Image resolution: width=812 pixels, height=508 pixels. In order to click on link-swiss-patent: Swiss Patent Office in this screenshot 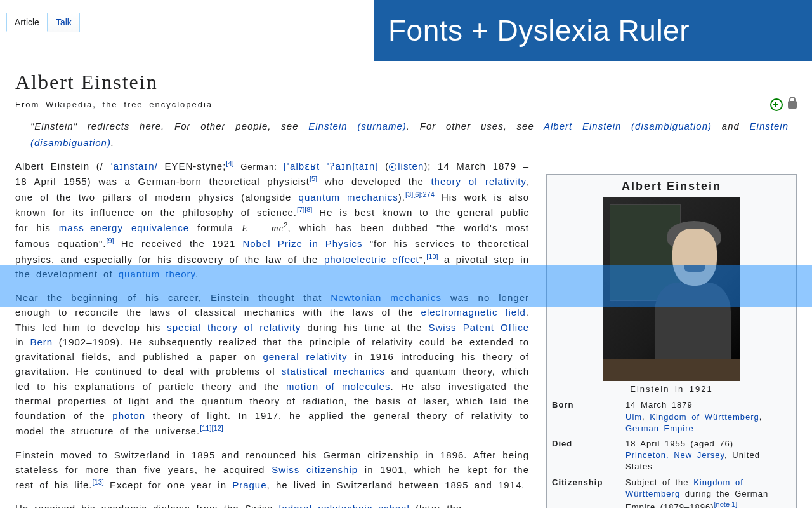, I will do `click(478, 328)`.